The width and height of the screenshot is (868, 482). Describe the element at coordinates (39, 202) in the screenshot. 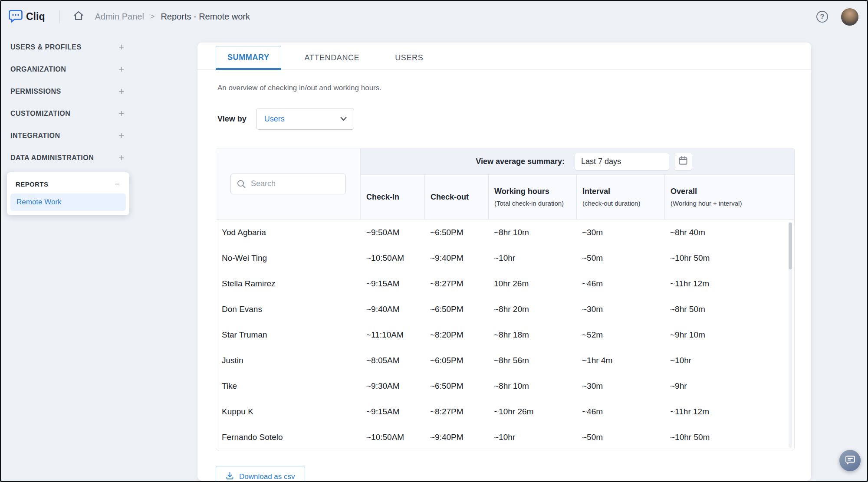

I see `remote-work-label: Remote Work` at that location.